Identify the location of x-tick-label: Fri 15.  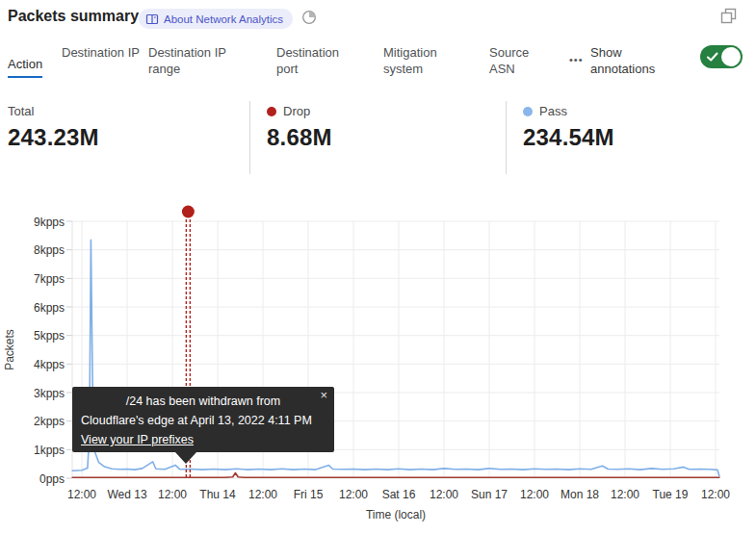
(308, 495).